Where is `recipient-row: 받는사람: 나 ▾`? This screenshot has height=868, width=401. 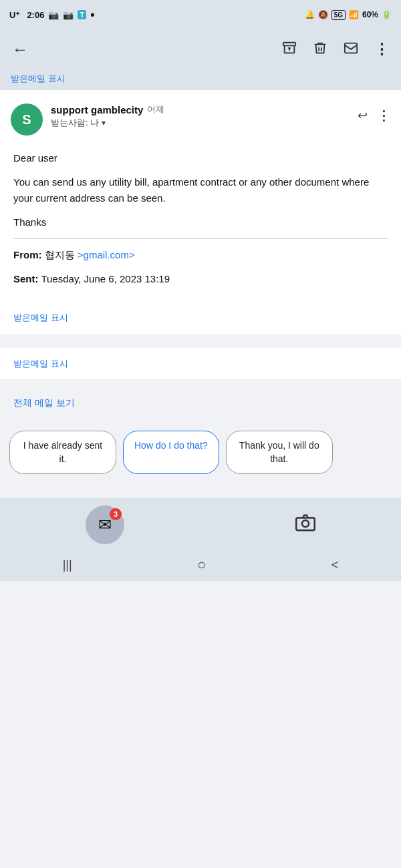
recipient-row: 받는사람: 나 ▾ is located at coordinates (200, 123).